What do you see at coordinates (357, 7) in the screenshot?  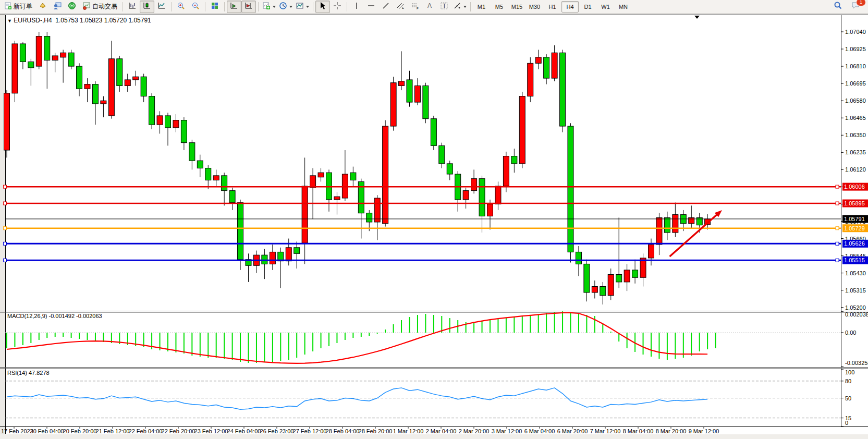 I see `vertical-line-button` at bounding box center [357, 7].